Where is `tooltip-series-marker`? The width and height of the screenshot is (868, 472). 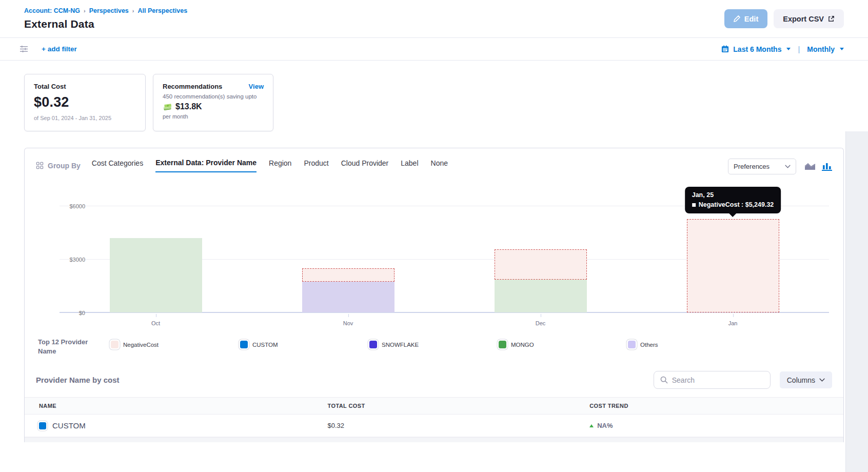 tooltip-series-marker is located at coordinates (694, 205).